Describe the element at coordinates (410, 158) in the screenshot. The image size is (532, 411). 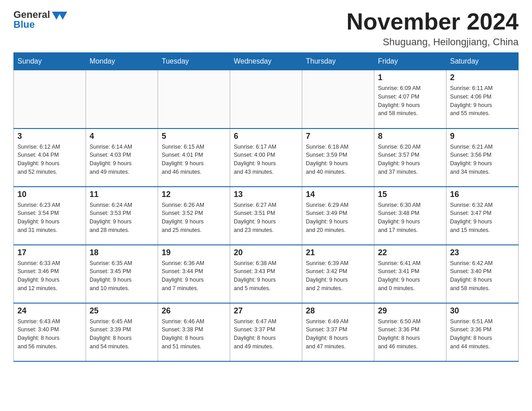
I see `calendar-cell: 8Sunrise: 6:20 AMSunset: 3:57 PMDaylight…` at that location.